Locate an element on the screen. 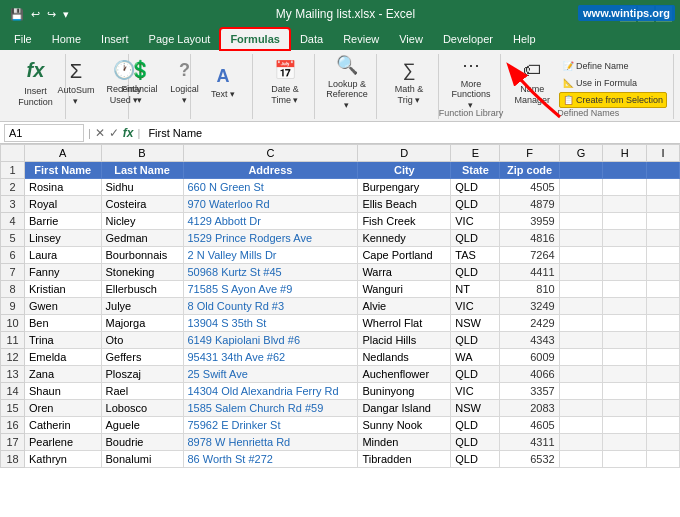 The image size is (680, 517). math-trig-button: ∑ Math &Trig ▾ is located at coordinates (409, 83).